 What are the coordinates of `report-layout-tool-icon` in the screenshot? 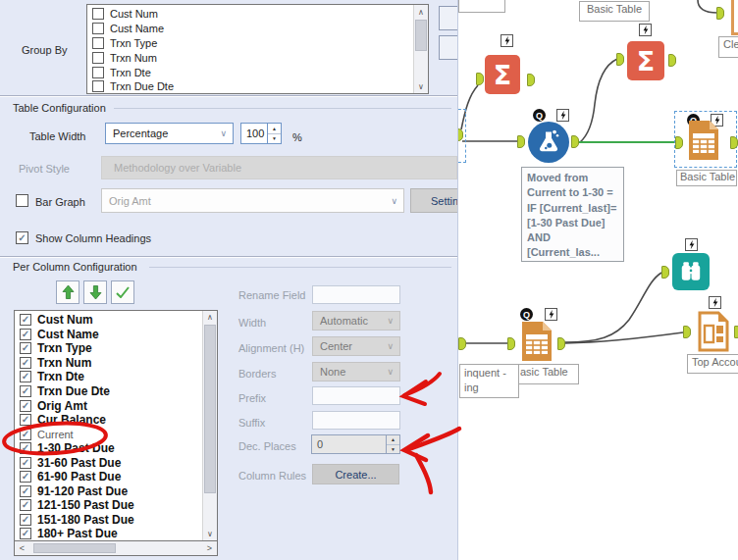 It's located at (713, 331).